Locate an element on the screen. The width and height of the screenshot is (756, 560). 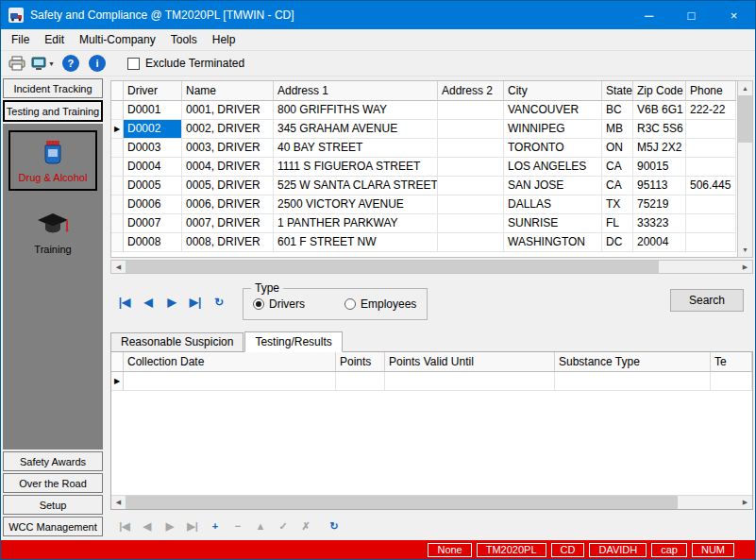
cell: D0001 is located at coordinates (153, 110).